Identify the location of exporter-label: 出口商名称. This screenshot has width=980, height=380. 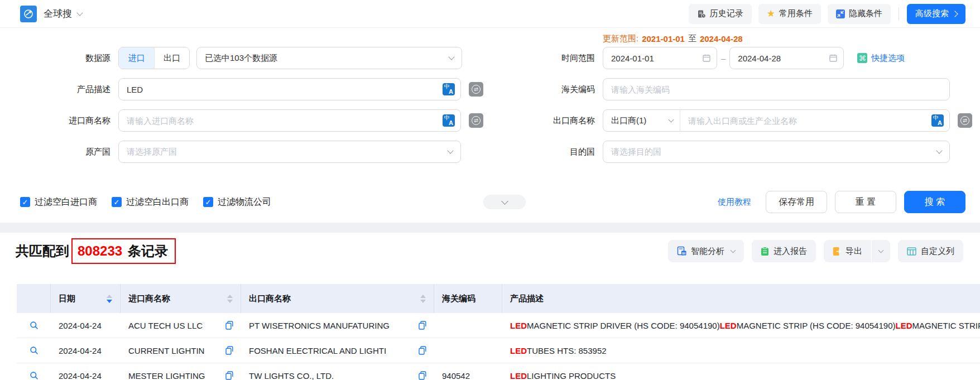
(553, 121).